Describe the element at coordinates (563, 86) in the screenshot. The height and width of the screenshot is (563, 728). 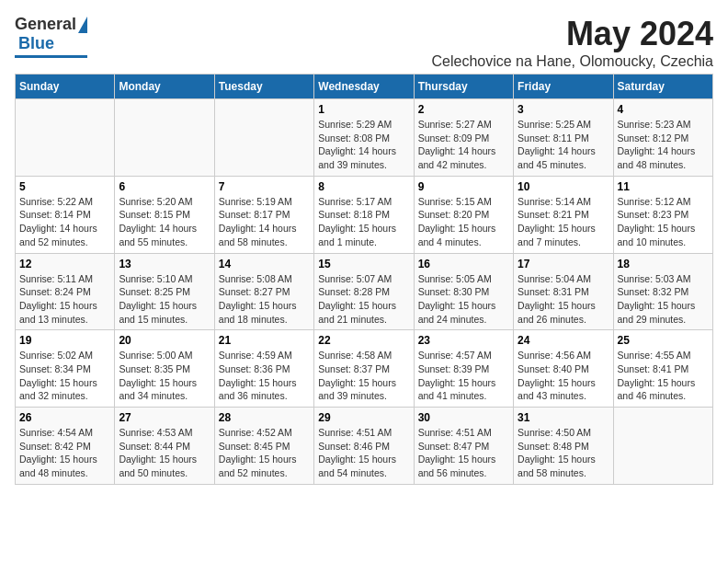
I see `header-friday: Friday` at that location.